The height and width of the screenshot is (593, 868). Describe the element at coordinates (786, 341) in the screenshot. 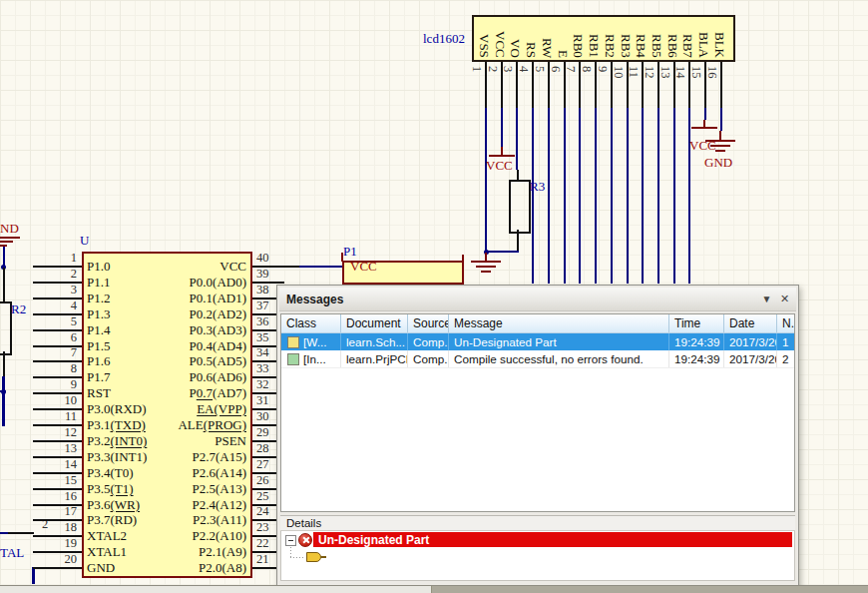

I see `message-cell-n: 1` at that location.